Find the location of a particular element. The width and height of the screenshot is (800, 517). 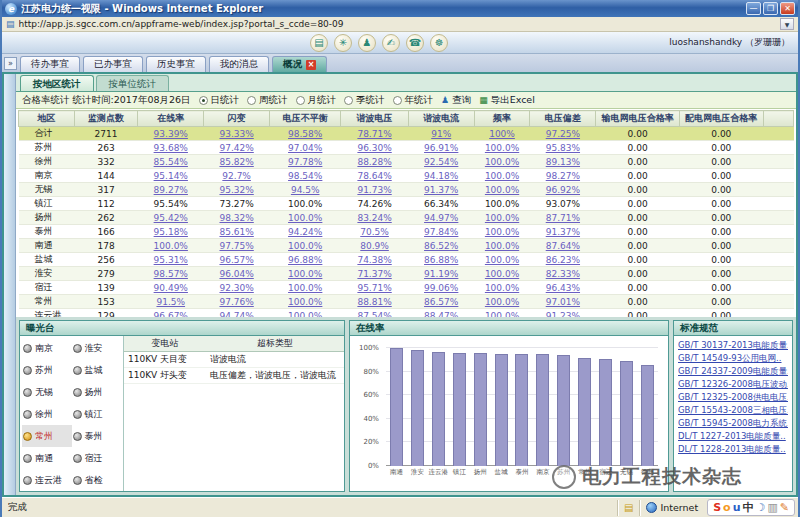

value-link: 85.54% is located at coordinates (171, 162).